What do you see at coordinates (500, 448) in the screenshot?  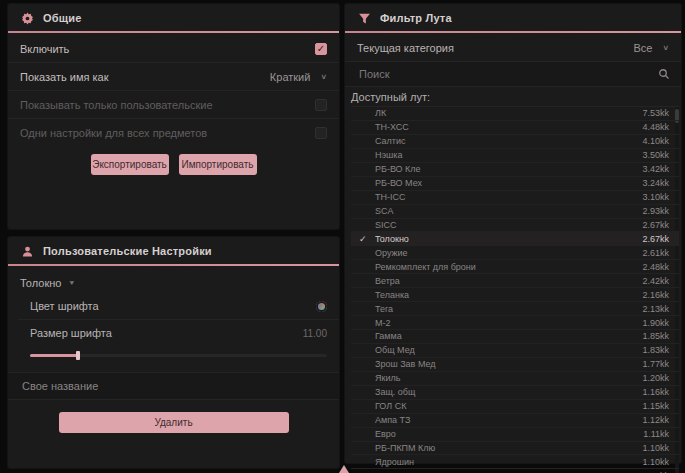 I see `loot-item-name: РБ-ПКПМ Клю` at bounding box center [500, 448].